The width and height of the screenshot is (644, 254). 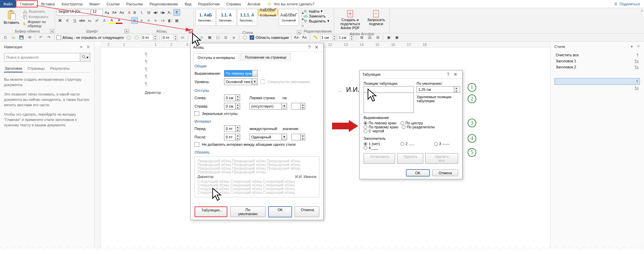 What do you see at coordinates (194, 38) in the screenshot?
I see `qat-img-icon: 🖼` at bounding box center [194, 38].